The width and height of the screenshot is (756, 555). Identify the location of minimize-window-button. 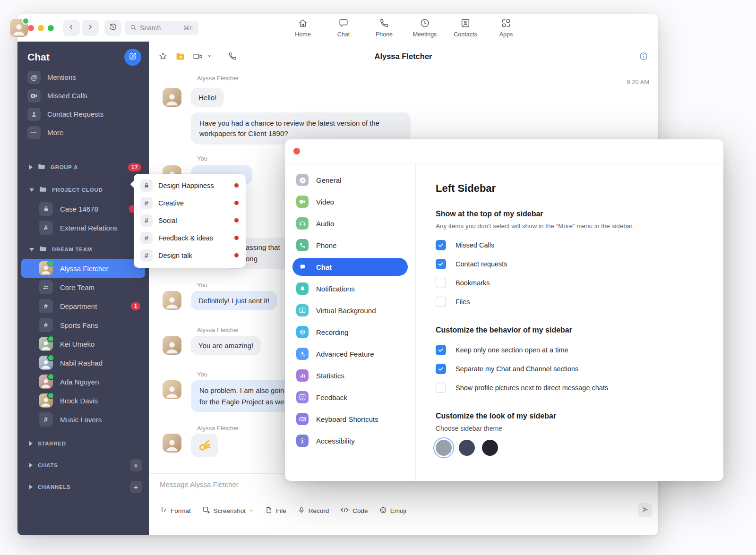
(41, 28).